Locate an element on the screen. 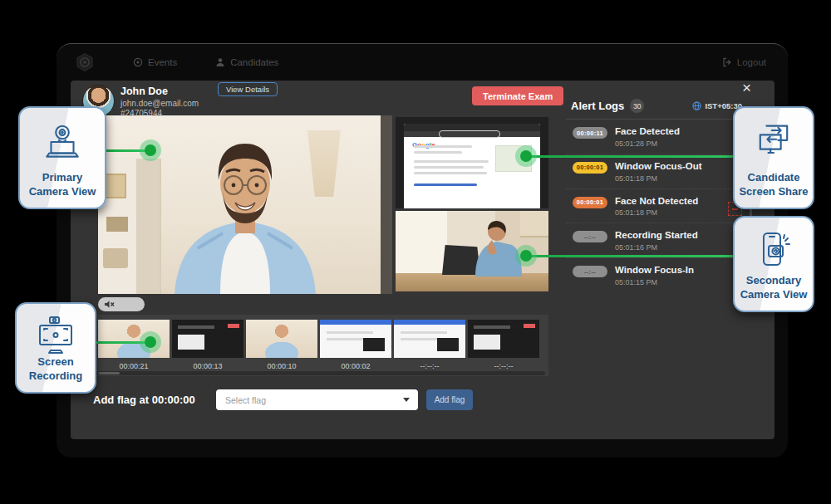  flag-select-placeholder: Select flag is located at coordinates (246, 400).